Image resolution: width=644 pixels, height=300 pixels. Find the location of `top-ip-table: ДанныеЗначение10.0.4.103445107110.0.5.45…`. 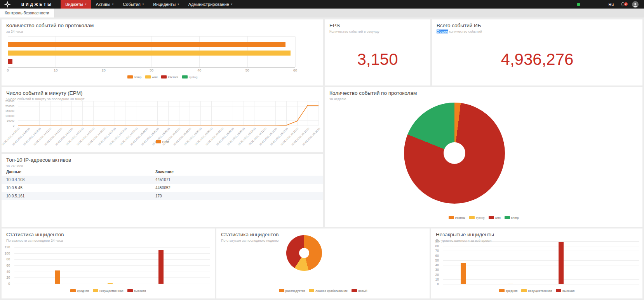

top-ip-table: ДанныеЗначение10.0.4.103445107110.0.5.45… is located at coordinates (162, 184).